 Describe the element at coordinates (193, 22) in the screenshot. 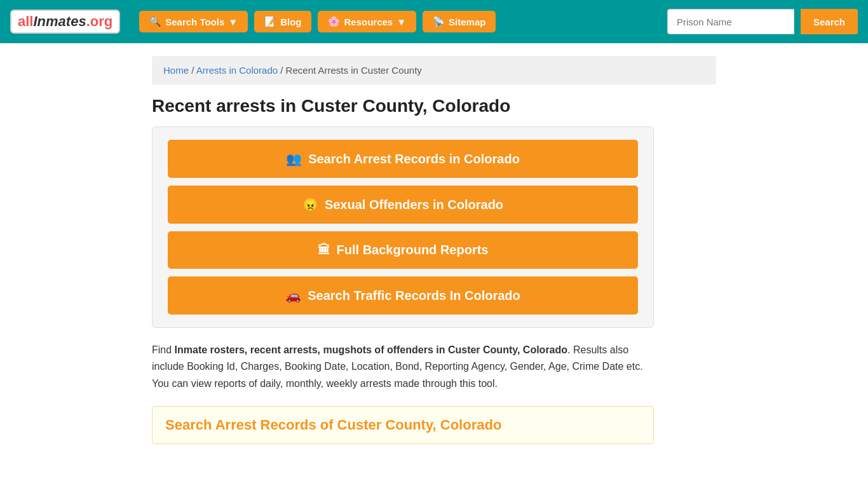

I see `search-tools-button: 🔍 Search Tools ▼` at that location.